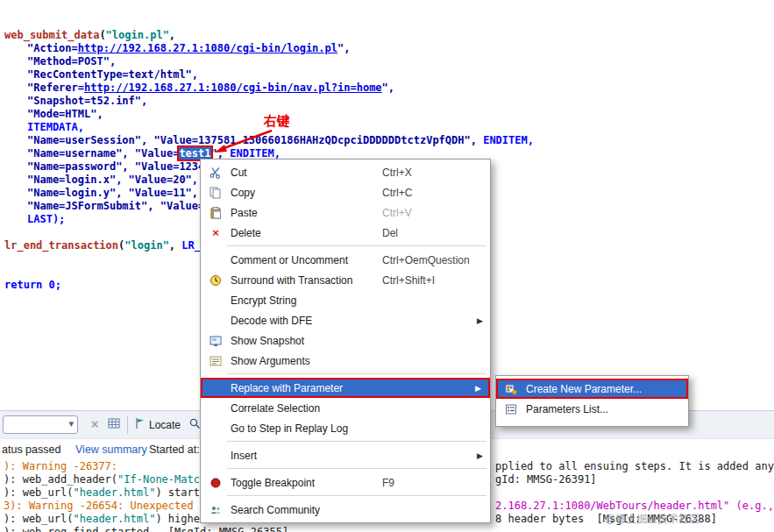  Describe the element at coordinates (275, 510) in the screenshot. I see `menu-item-label: Search Community` at that location.